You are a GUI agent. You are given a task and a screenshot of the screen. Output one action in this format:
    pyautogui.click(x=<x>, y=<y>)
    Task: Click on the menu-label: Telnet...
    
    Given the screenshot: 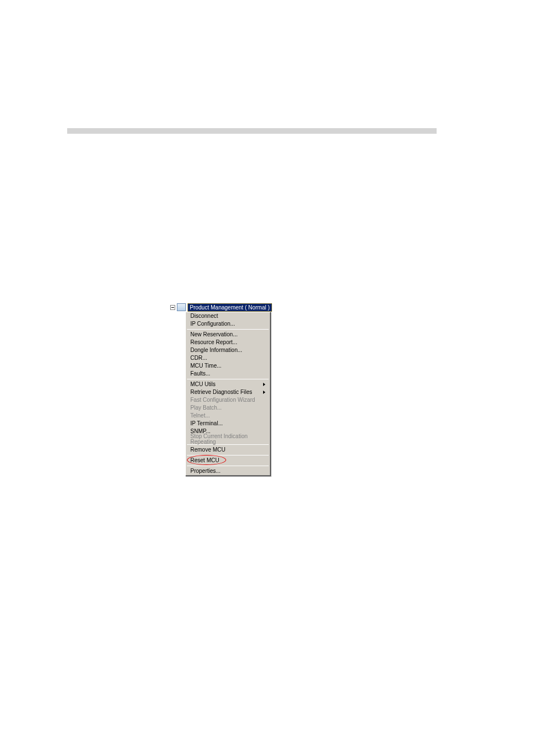 What is the action you would take?
    pyautogui.click(x=200, y=416)
    